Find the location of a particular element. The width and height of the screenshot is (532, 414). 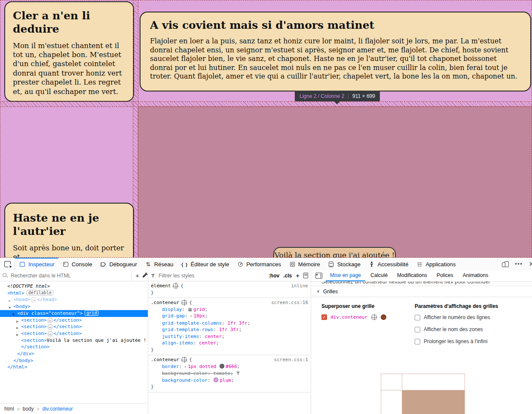

breadcrumb-item: div.conteneur is located at coordinates (58, 409).